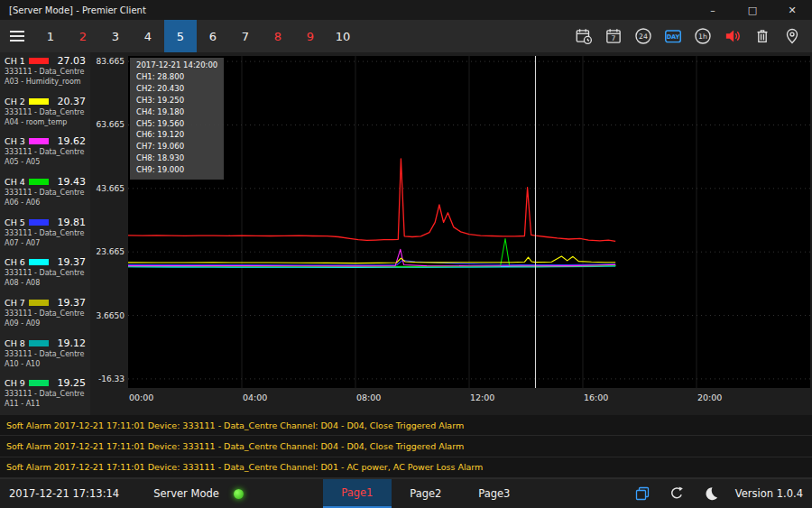 Image resolution: width=812 pixels, height=508 pixels. I want to click on day-view-icon: DAY, so click(673, 36).